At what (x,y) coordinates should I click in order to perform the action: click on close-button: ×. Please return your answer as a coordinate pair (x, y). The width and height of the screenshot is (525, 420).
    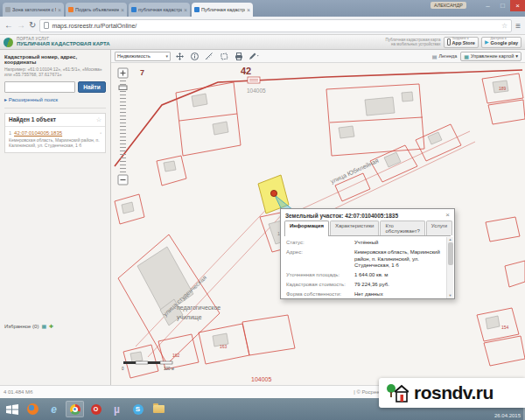
    Looking at the image, I should click on (518, 5).